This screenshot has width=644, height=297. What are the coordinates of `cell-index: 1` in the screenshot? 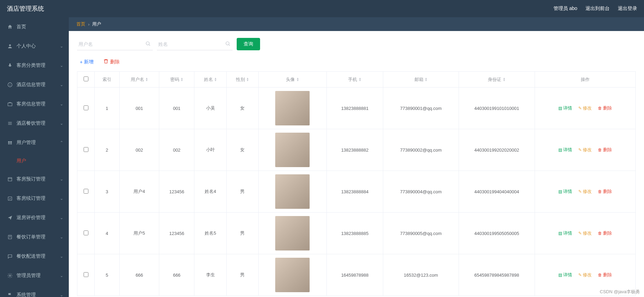 It's located at (107, 108).